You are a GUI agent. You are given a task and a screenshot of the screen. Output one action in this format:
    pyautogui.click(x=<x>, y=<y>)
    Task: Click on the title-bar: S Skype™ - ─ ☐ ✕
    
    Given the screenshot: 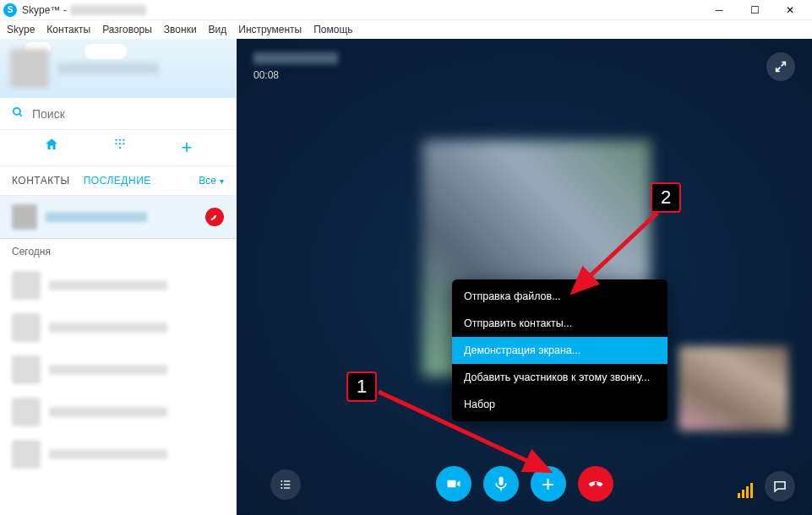 What is the action you would take?
    pyautogui.click(x=406, y=10)
    